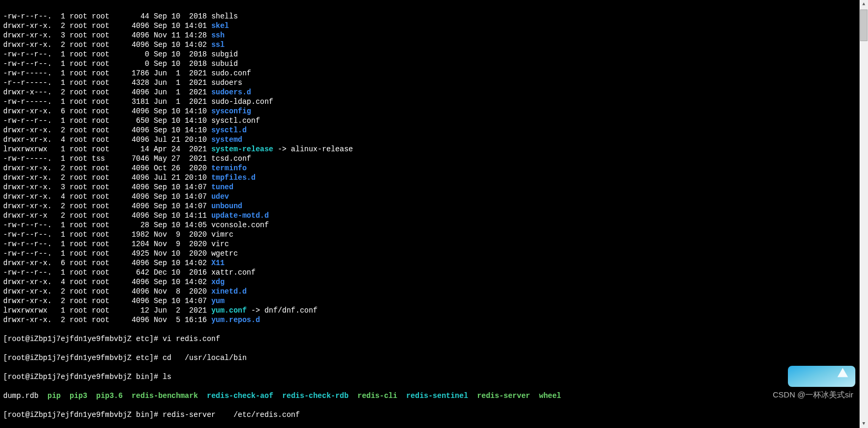 This screenshot has height=428, width=868. Describe the element at coordinates (434, 159) in the screenshot. I see `ls-row: -rw-r-----. 1 root tss 7046 May 27 2021 …` at that location.